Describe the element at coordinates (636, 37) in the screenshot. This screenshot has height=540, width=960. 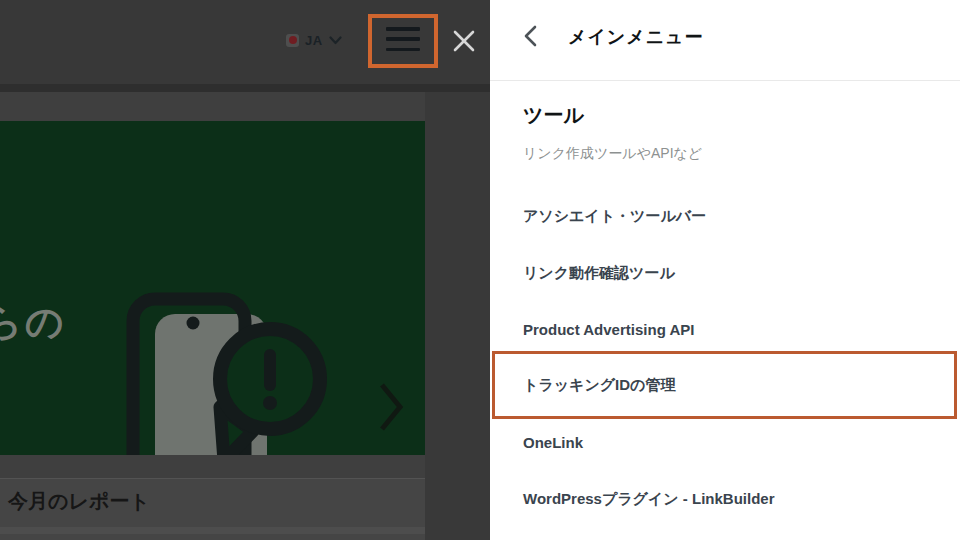
I see `menu-title: メインメニュー` at that location.